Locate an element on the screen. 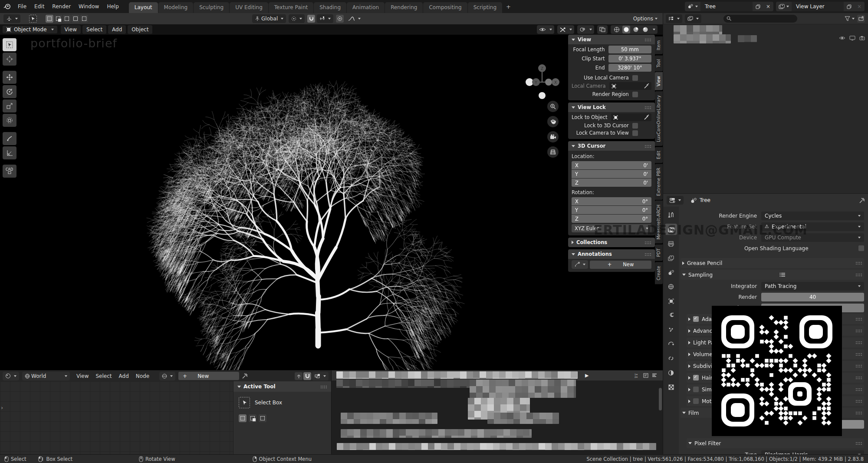  new-collection-icon is located at coordinates (861, 19).